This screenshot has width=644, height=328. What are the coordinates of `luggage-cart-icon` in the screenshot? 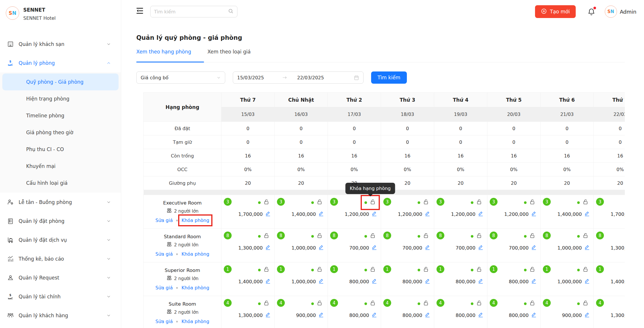 It's located at (10, 240).